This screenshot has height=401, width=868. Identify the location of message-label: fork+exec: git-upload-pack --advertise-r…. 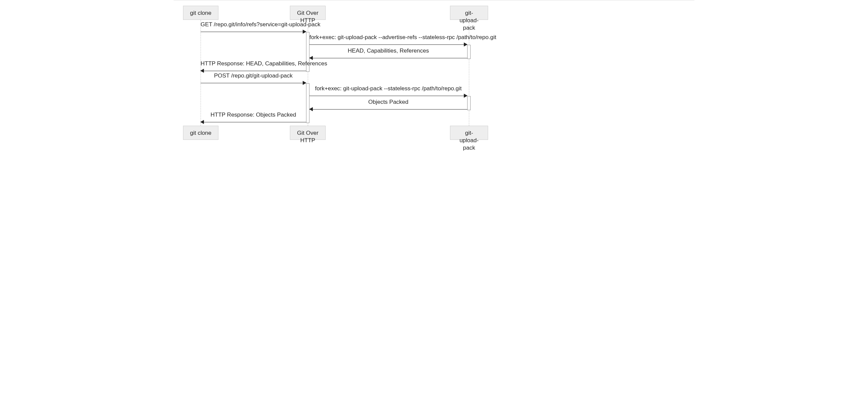
(388, 37).